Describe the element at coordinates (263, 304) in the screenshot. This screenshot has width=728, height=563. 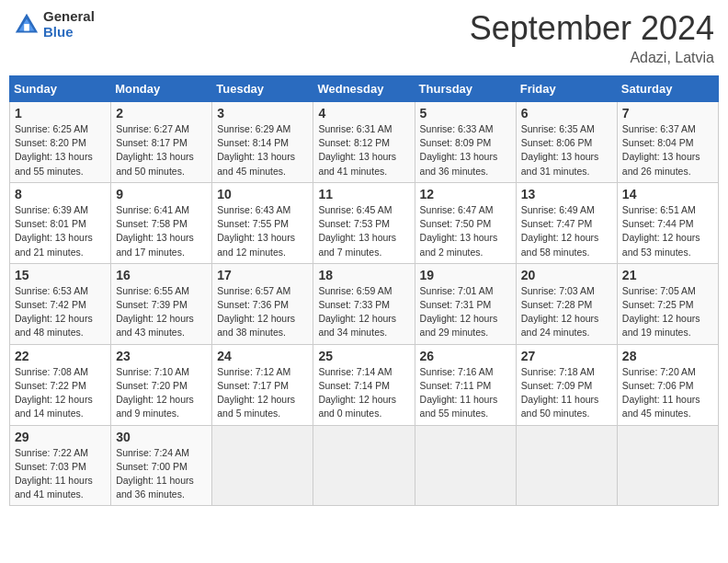
I see `day-cell: 17Sunrise: 6:57 AM Sunset: 7:36 PM Dayli…` at that location.